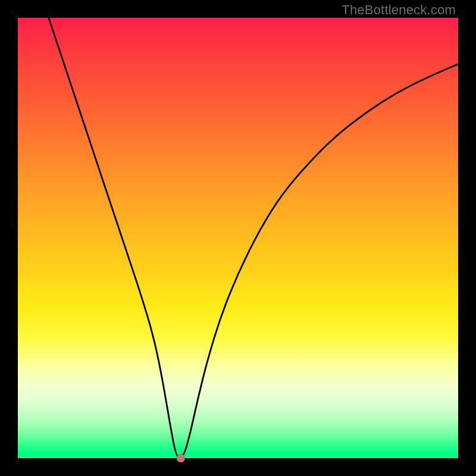 The image size is (476, 476). Describe the element at coordinates (399, 10) in the screenshot. I see `watermark-text: TheBottleneck.com` at that location.